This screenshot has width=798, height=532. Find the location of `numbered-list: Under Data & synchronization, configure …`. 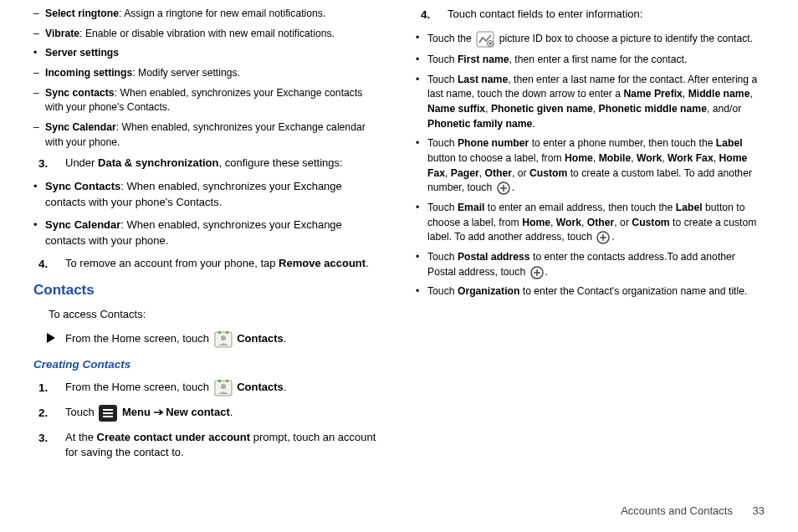

numbered-list: Under Data & synchronization, configure … is located at coordinates (207, 164).